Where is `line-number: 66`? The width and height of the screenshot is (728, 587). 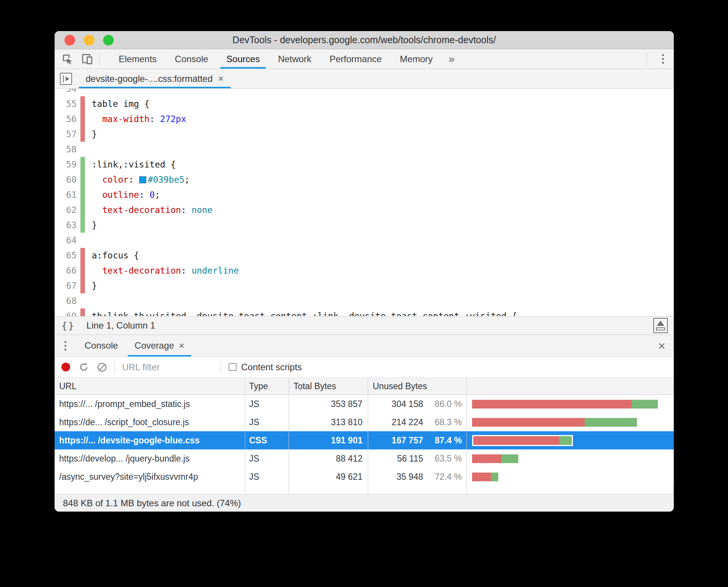
line-number: 66 is located at coordinates (66, 271).